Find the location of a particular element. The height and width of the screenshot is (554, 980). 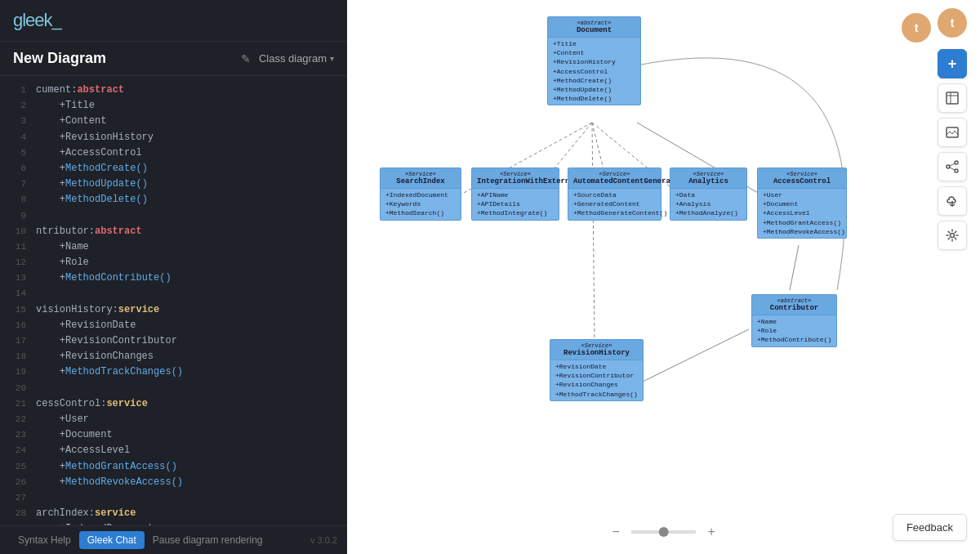

code-line: 18 +RevisionChanges is located at coordinates (173, 356).